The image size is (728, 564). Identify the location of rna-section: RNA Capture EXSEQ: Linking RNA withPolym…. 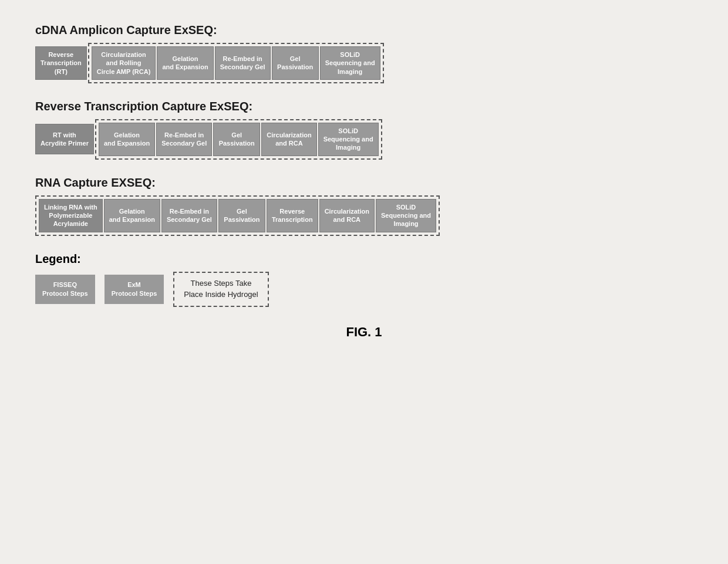
(364, 206).